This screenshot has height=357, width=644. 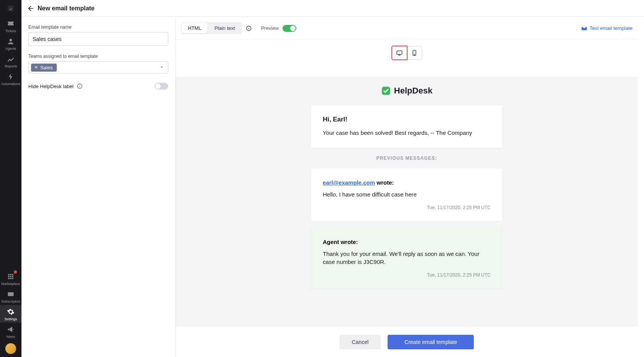 I want to click on teams-select: ✕ Sales, so click(x=98, y=67).